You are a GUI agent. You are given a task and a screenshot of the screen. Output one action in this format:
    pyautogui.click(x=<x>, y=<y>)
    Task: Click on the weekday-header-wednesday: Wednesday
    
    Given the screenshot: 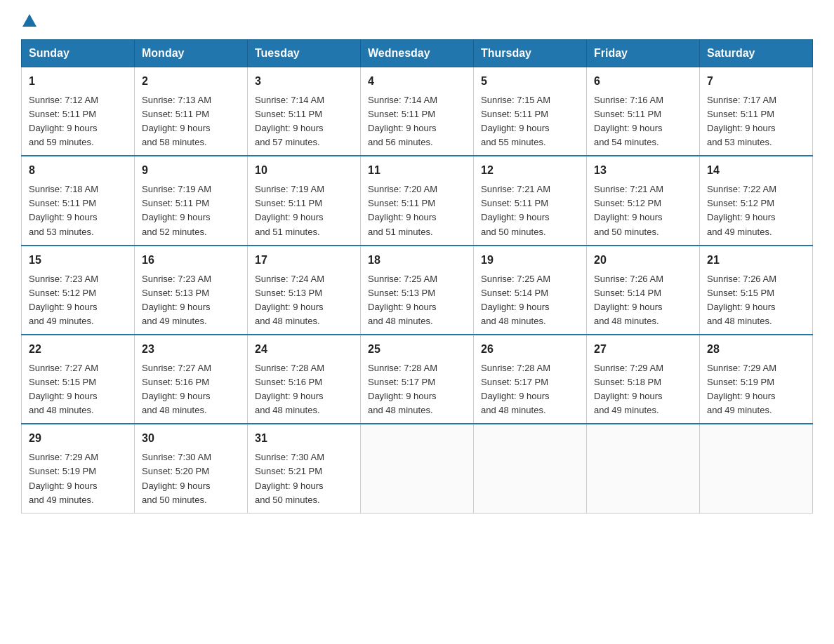 What is the action you would take?
    pyautogui.click(x=417, y=53)
    